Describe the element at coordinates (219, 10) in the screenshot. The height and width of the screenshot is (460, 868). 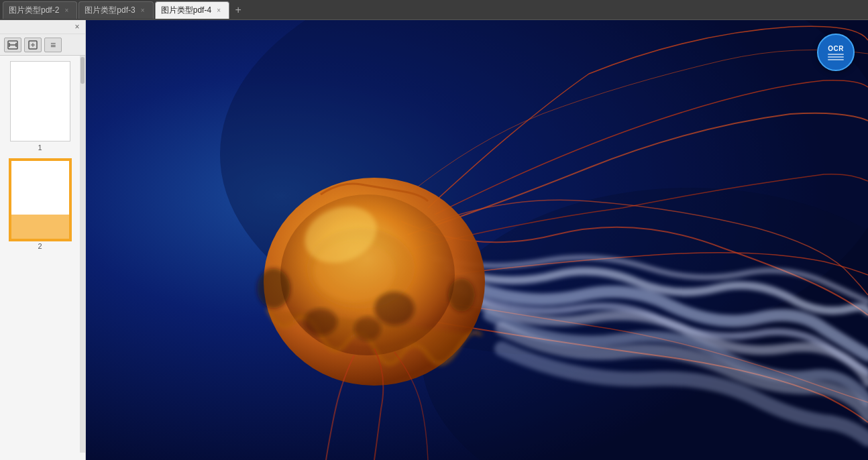
I see `tab-pdf-4-close: ×` at that location.